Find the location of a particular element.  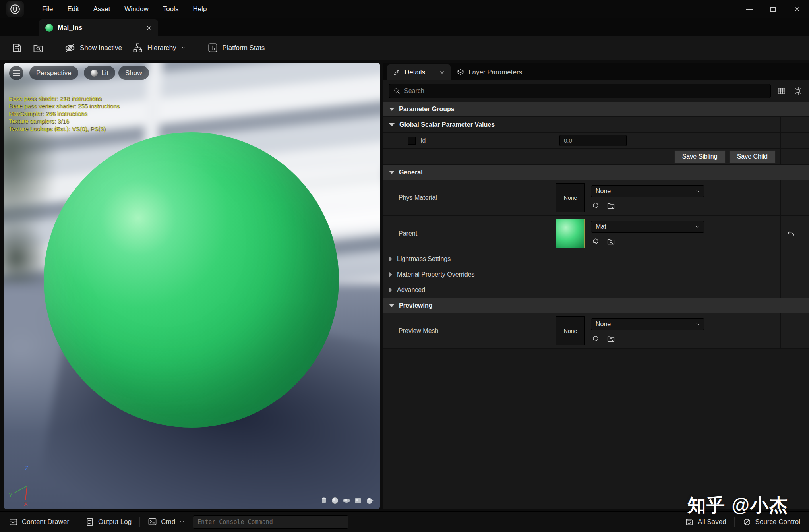

phys-material-thumbnail: None is located at coordinates (571, 198).